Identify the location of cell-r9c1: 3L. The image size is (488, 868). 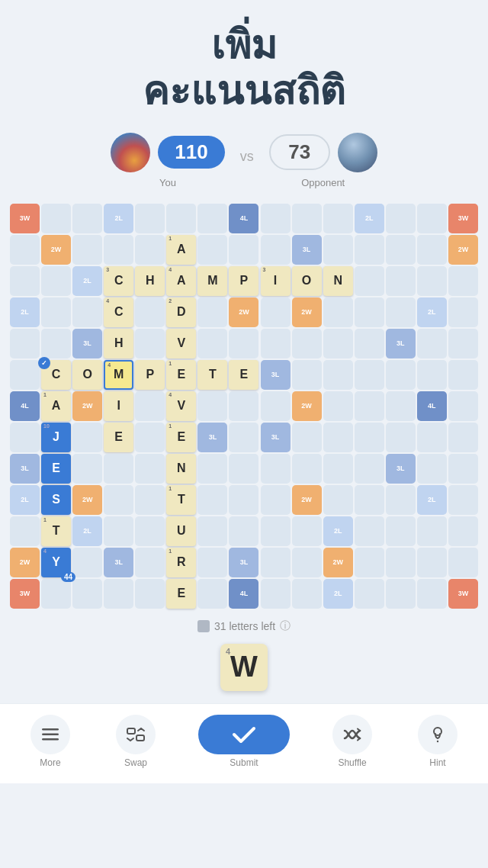
(24, 468).